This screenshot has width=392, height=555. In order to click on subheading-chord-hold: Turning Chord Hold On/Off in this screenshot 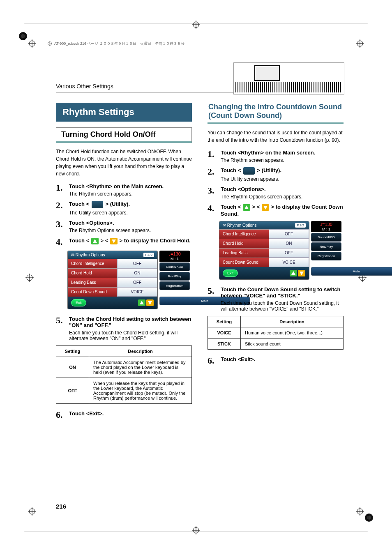, I will do `click(124, 135)`.